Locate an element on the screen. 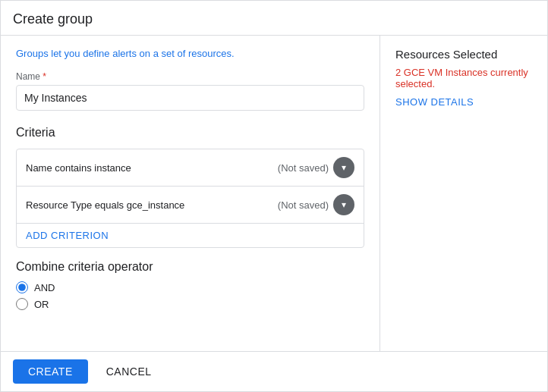 This screenshot has width=548, height=392. info-text: Groups let you define alerts on a set of… is located at coordinates (190, 53).